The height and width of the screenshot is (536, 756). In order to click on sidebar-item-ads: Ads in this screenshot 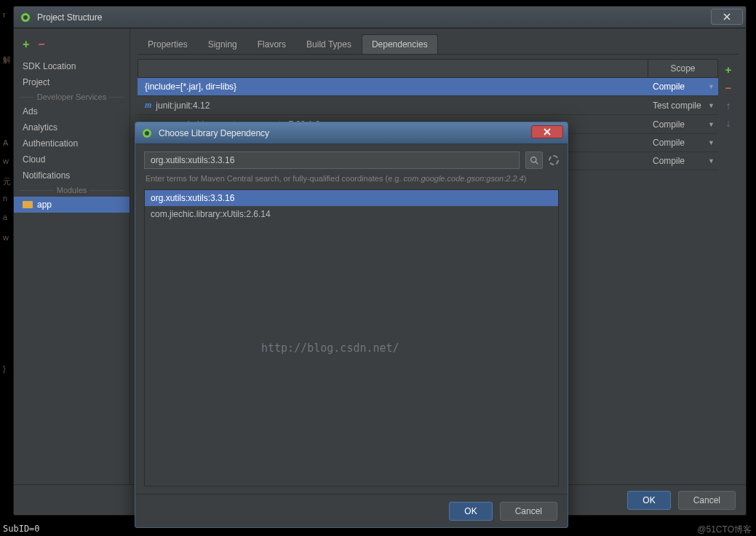, I will do `click(71, 111)`.